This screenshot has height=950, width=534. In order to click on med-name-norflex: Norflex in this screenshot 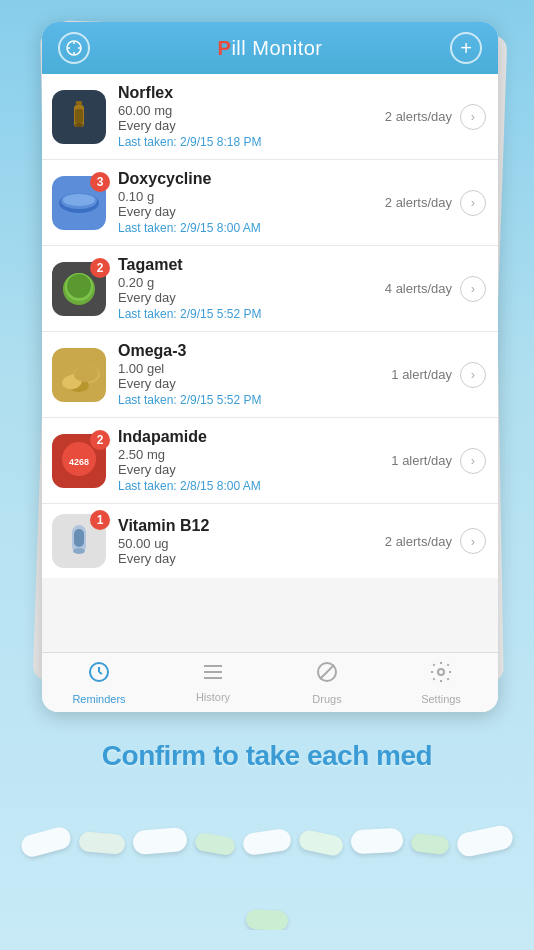, I will do `click(252, 93)`.